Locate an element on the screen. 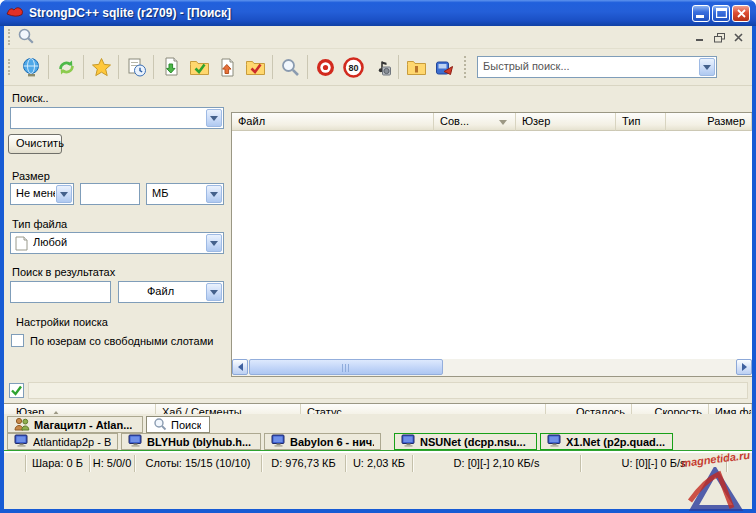 This screenshot has height=513, width=756. size-mode-combobox: Не менее is located at coordinates (42, 194).